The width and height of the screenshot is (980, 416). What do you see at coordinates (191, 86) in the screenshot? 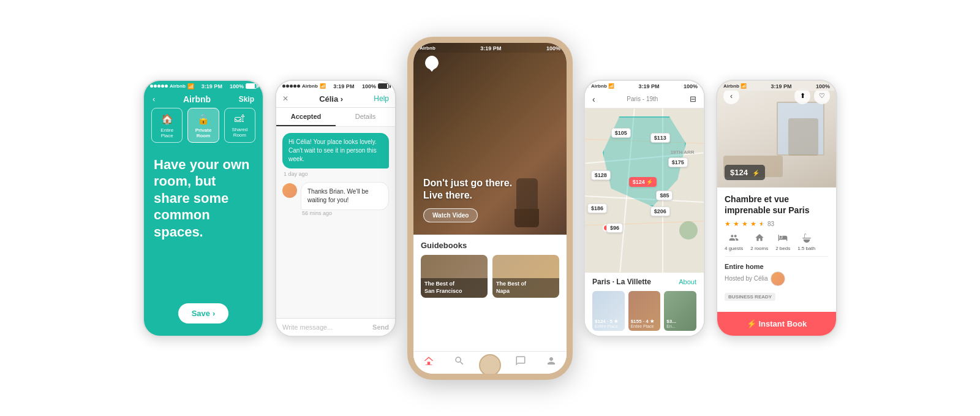
I see `wifi-icon: 📶` at bounding box center [191, 86].